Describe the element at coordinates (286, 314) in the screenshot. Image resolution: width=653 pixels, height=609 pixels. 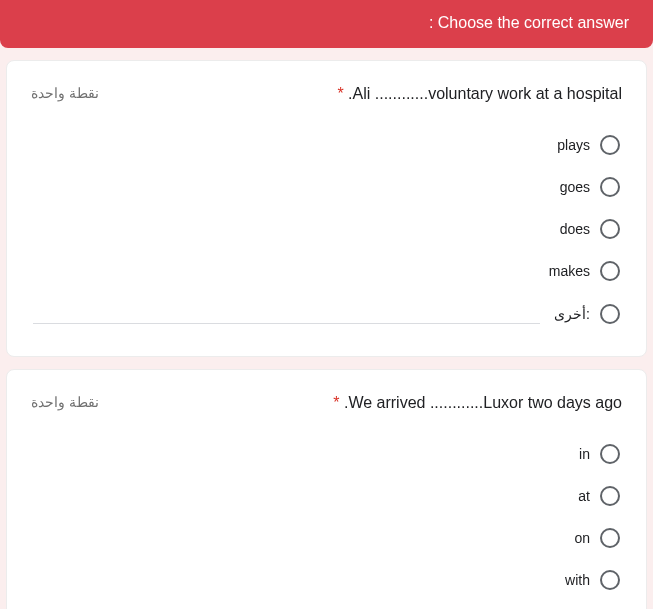
I see `other-input` at that location.